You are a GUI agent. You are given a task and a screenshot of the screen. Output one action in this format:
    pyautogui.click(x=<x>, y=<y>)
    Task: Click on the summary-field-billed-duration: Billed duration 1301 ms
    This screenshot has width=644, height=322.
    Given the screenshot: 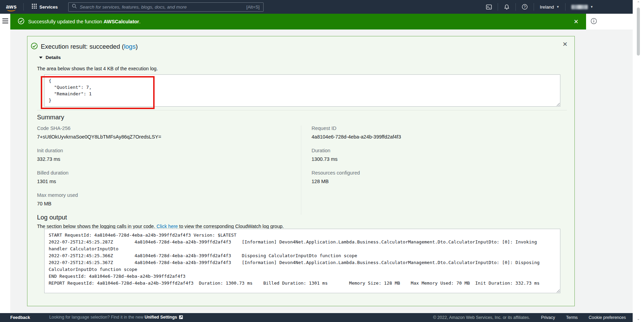 What is the action you would take?
    pyautogui.click(x=169, y=177)
    